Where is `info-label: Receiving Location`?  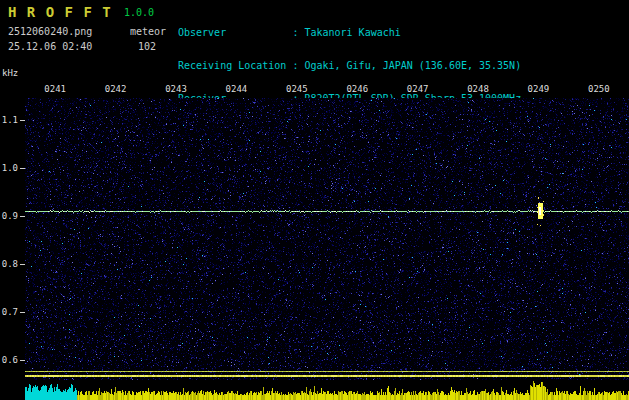 info-label: Receiving Location is located at coordinates (235, 66).